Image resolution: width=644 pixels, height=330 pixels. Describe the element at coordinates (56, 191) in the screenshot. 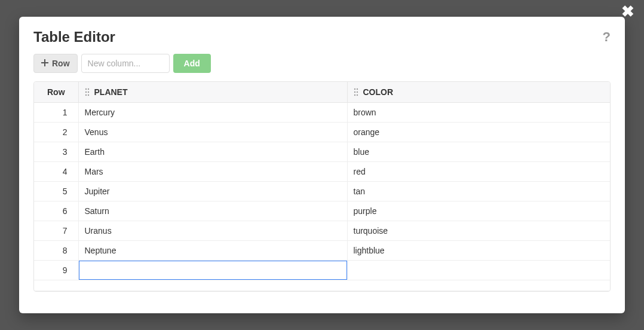

I see `row-number-cell: 5` at that location.